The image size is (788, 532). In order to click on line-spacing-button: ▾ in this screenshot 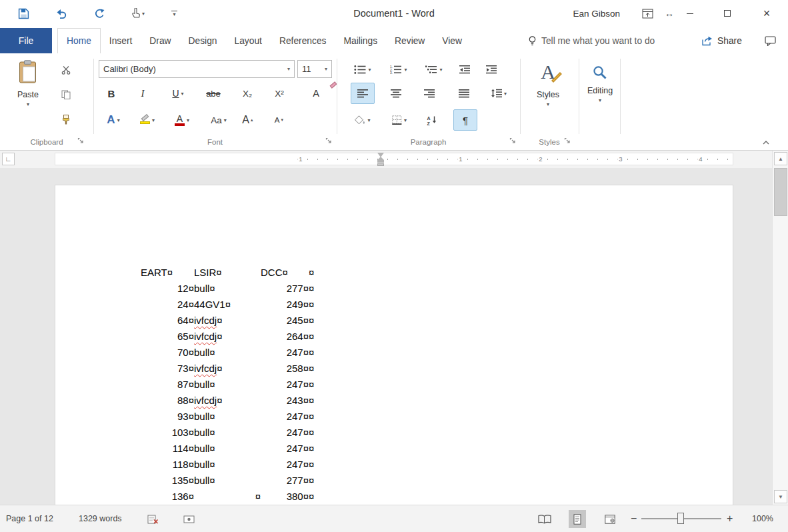, I will do `click(498, 93)`.